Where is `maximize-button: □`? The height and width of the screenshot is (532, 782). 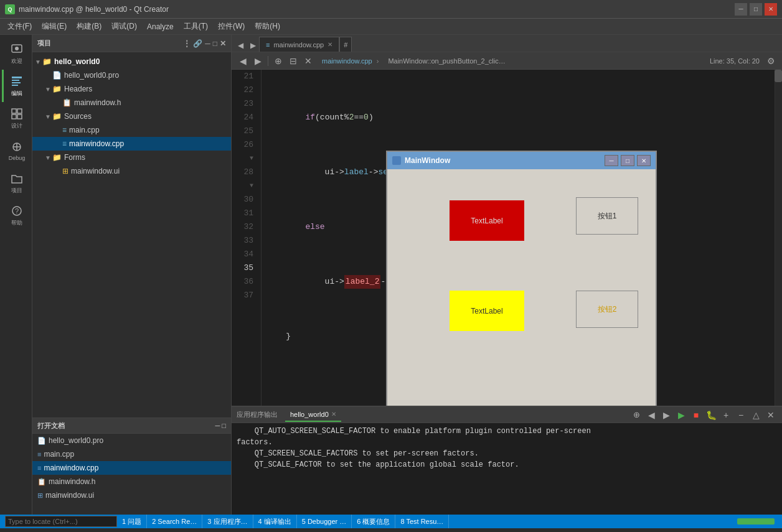
maximize-button: □ is located at coordinates (756, 9).